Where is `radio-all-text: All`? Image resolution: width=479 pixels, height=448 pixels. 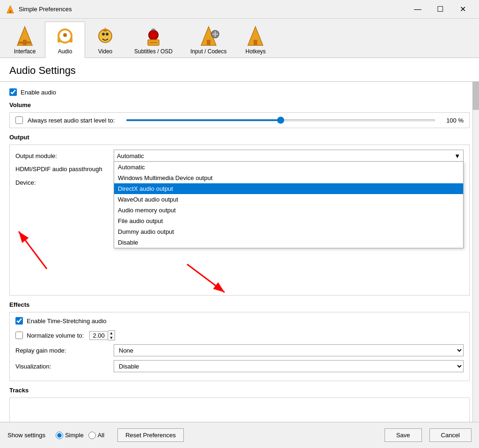
radio-all-text: All is located at coordinates (101, 435).